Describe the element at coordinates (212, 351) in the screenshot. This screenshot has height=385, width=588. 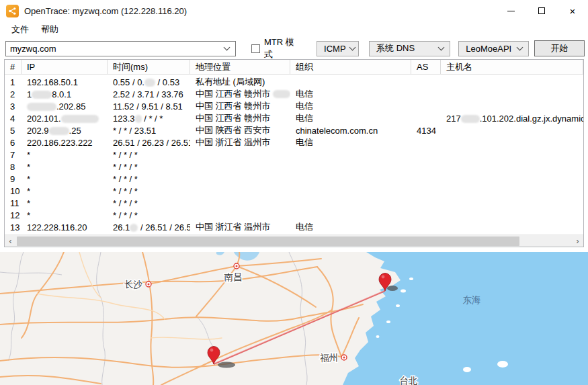
I see `ganzhou-pin-highlight` at that location.